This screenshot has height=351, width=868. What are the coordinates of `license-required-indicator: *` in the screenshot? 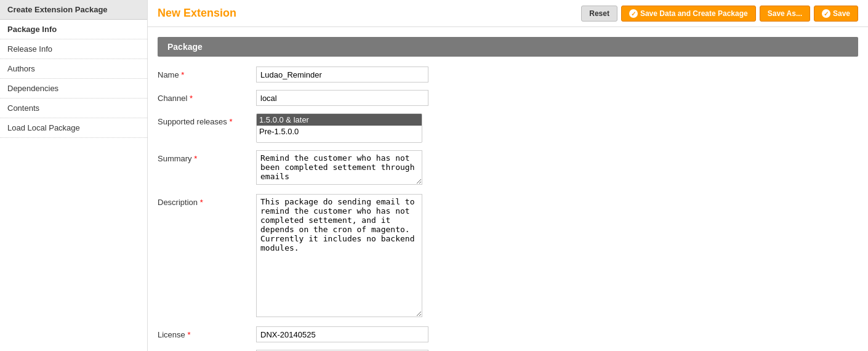 It's located at (188, 335).